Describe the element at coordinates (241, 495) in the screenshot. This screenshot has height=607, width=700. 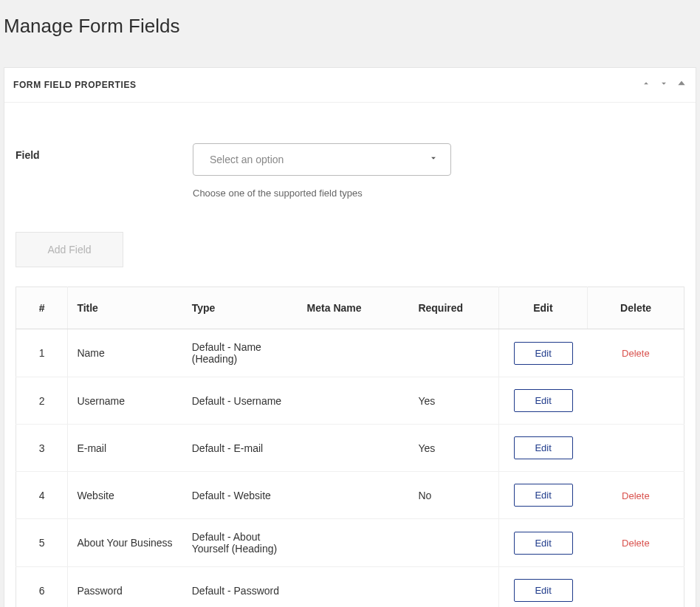
I see `cell-type: Default - Website` at that location.